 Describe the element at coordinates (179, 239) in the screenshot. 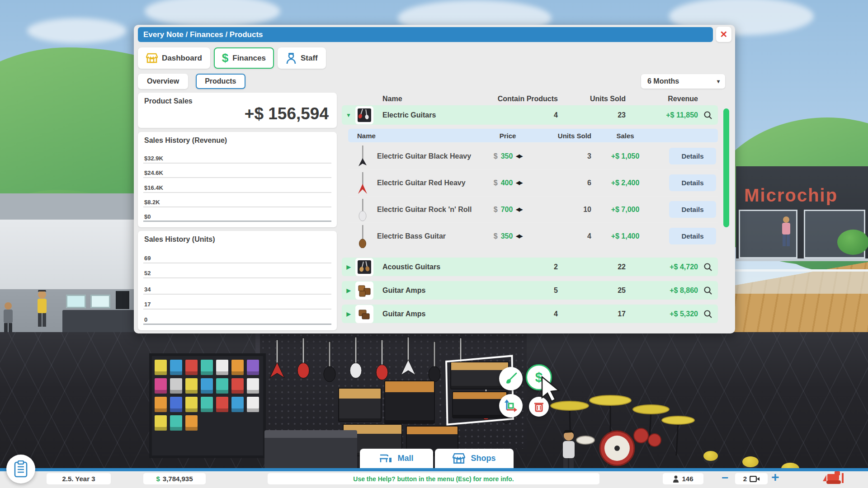

I see `chart-title: Sales History (Units)` at that location.